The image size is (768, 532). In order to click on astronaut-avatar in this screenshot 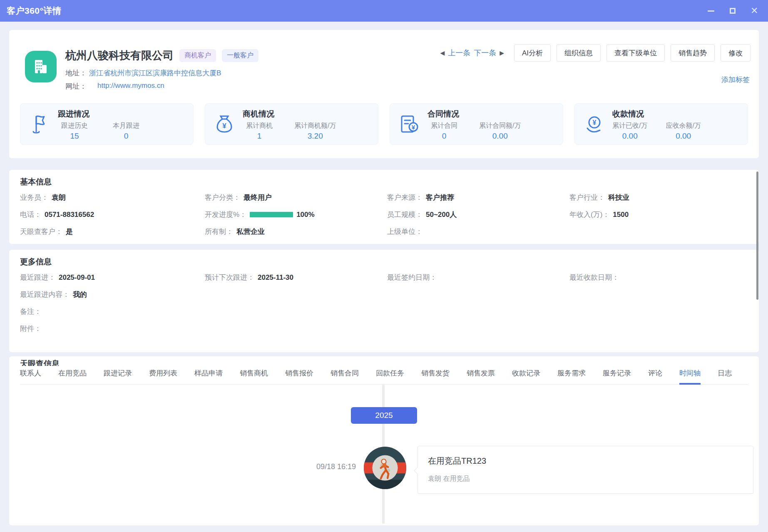, I will do `click(385, 468)`.